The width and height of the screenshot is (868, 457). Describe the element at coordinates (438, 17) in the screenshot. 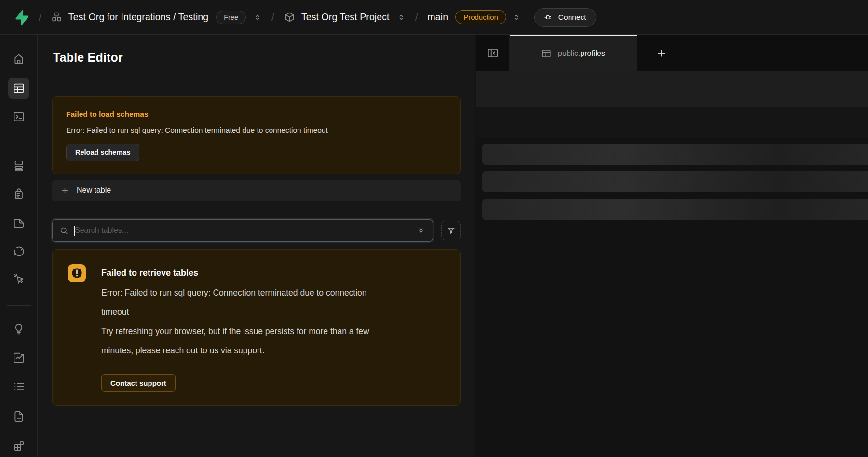

I see `branch-name: main` at that location.